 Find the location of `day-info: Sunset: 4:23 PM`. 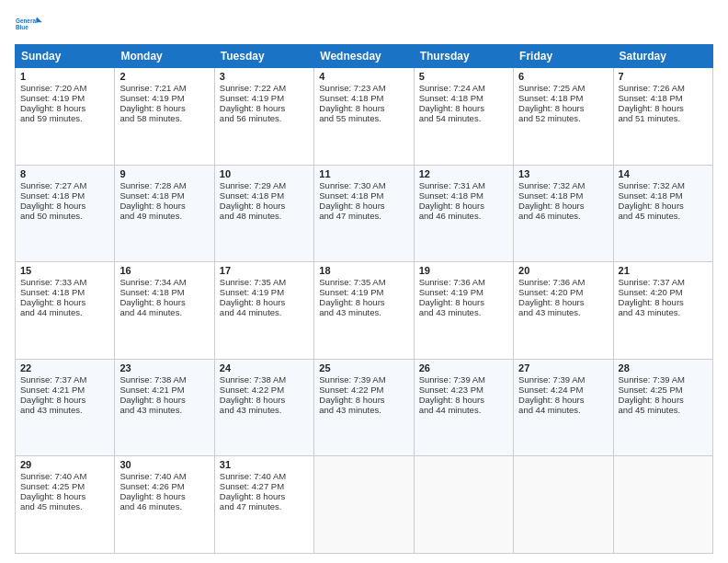

day-info: Sunset: 4:23 PM is located at coordinates (463, 390).